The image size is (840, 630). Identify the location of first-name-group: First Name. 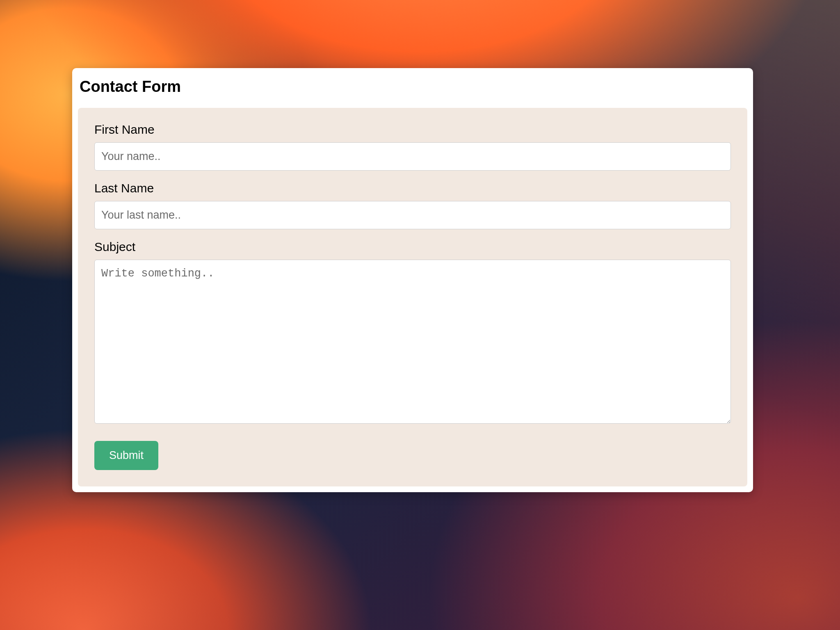
(413, 147).